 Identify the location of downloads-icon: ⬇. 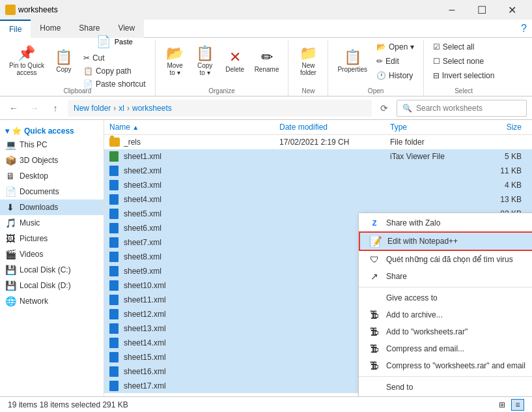
(10, 207).